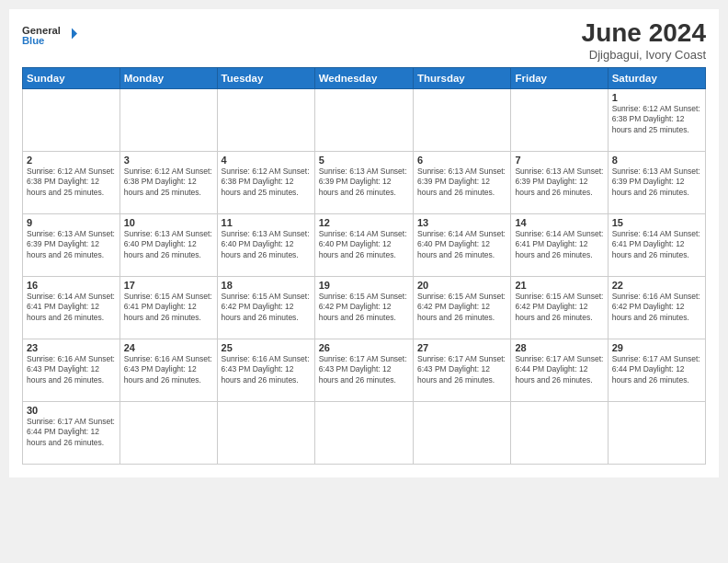 This screenshot has height=563, width=728. I want to click on day-number: 15, so click(656, 223).